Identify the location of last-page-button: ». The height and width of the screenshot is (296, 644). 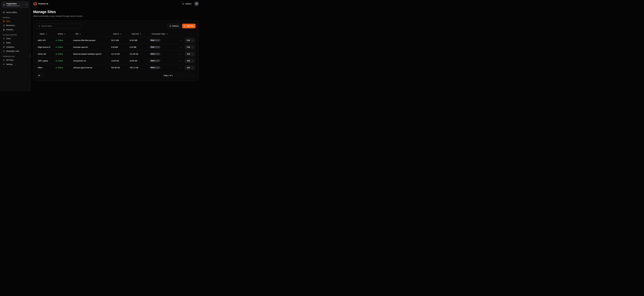
(194, 76).